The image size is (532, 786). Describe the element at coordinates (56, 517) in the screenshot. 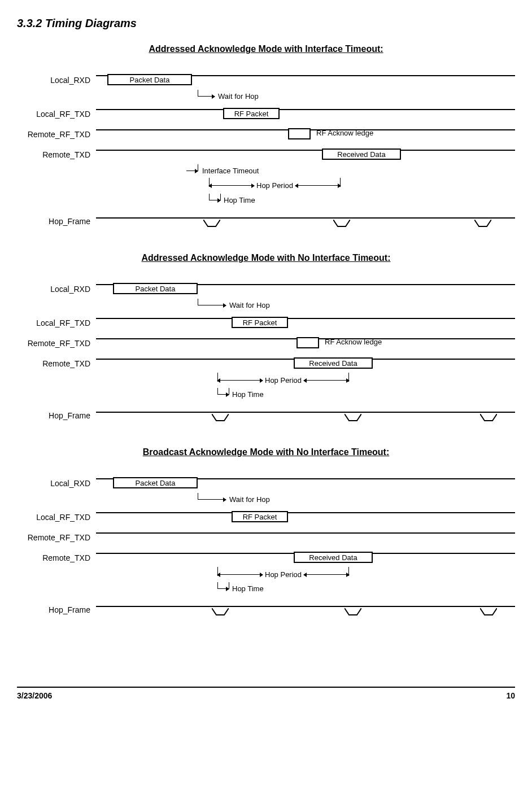

I see `label-local-rf-txd-3: Local_RF_TXD` at that location.